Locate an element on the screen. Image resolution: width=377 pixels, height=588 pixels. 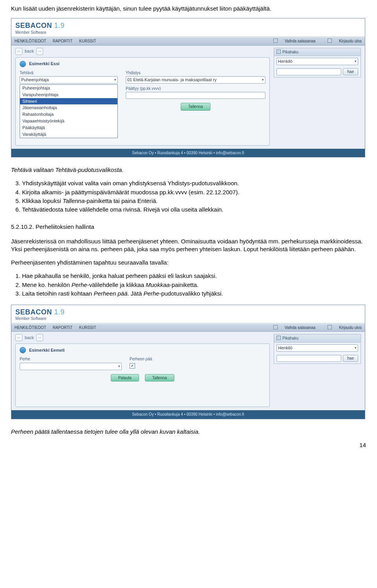
list-item: Yhdistyskäyttäjät voivat valita vain oma… is located at coordinates (194, 183).